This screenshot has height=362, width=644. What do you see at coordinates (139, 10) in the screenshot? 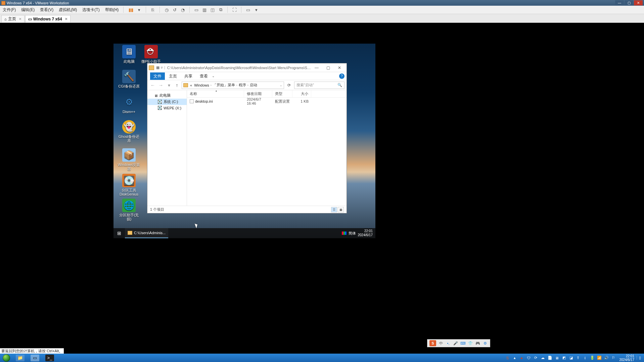
I see `pause-dropdown: ▾` at bounding box center [139, 10].